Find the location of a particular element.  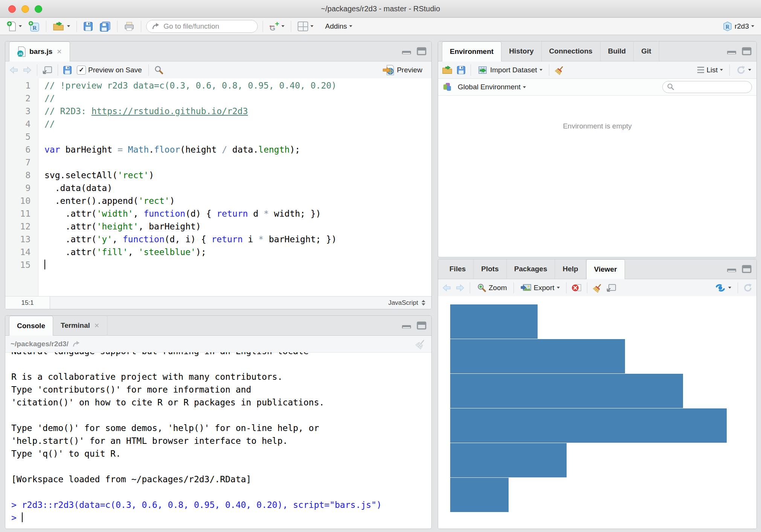

tab-terminal: Terminal ✕ is located at coordinates (80, 326).